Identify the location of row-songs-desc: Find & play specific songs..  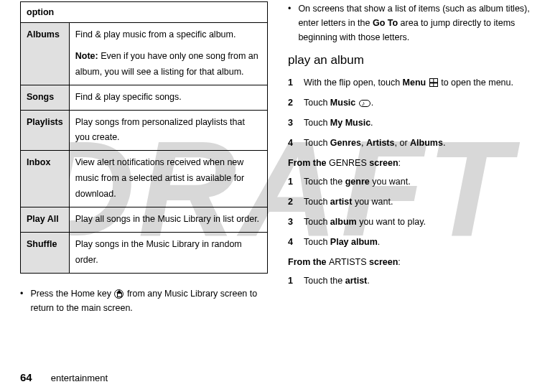
(168, 98).